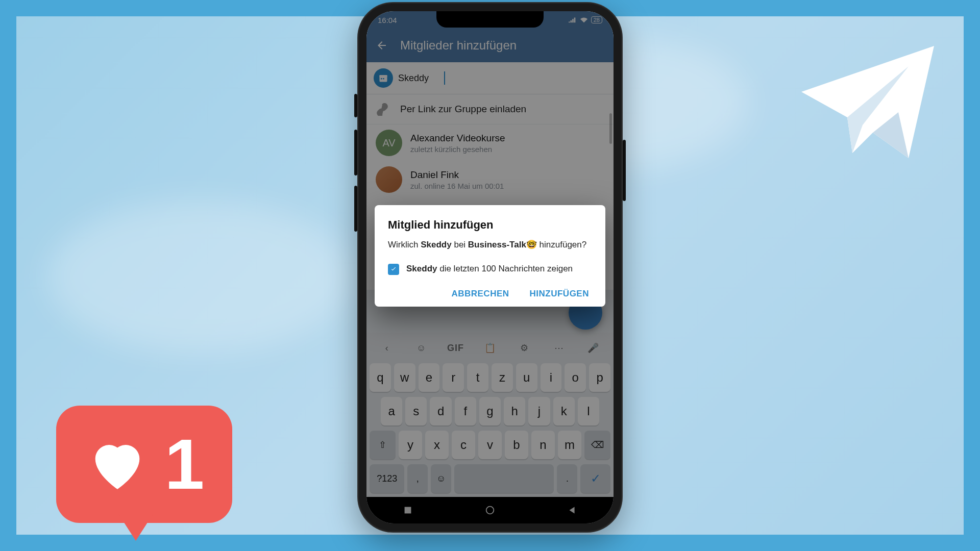 The height and width of the screenshot is (551, 980). What do you see at coordinates (185, 464) in the screenshot?
I see `like-count: 1` at bounding box center [185, 464].